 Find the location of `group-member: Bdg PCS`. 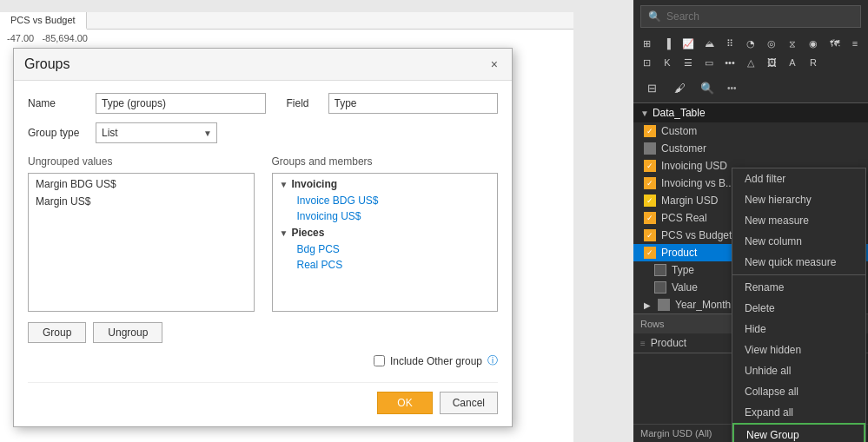

group-member: Bdg PCS is located at coordinates (386, 249).